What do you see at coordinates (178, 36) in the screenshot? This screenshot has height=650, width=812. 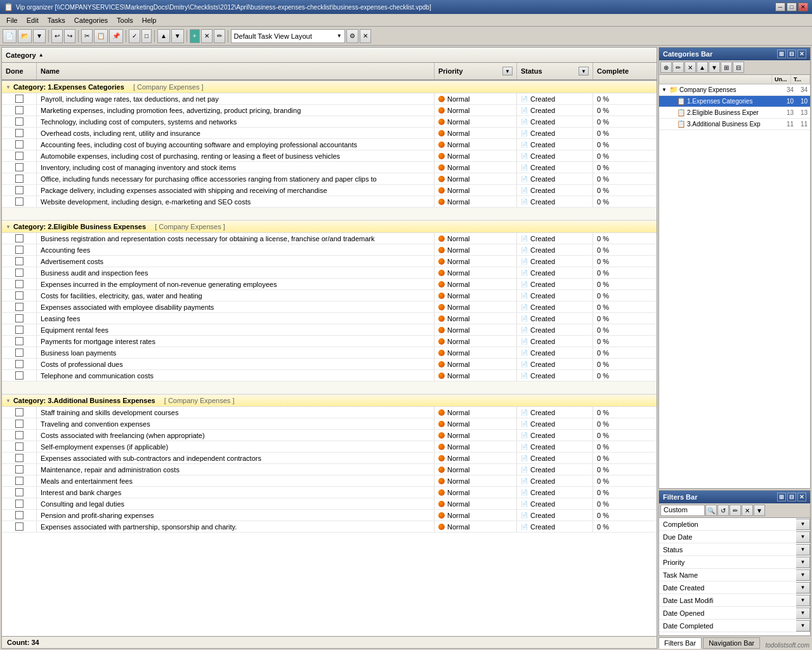 I see `move-down-btn: ▼` at bounding box center [178, 36].